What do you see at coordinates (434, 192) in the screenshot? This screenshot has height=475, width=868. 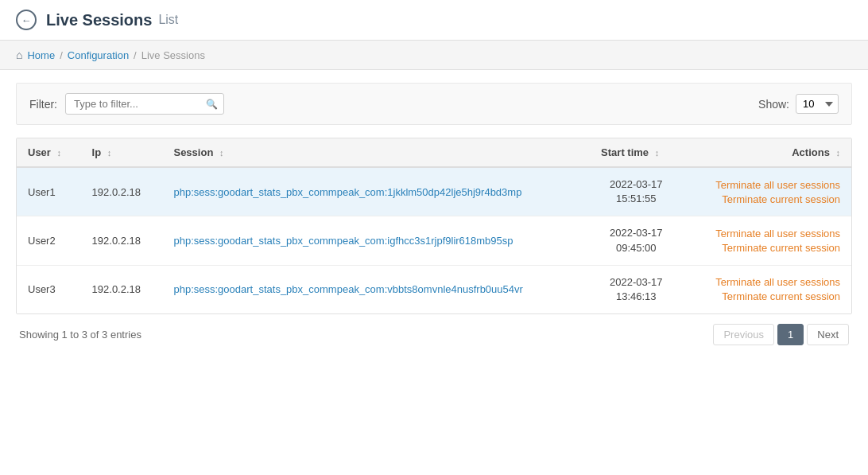 I see `table-row: User1 192.0.2.18 php:sess:goodart_stats_…` at bounding box center [434, 192].